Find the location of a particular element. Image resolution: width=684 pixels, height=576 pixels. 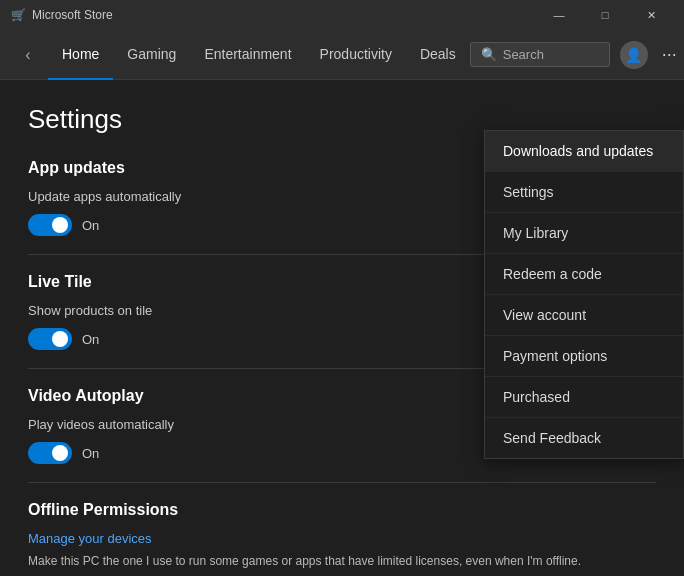

video-autoplay-toggle is located at coordinates (50, 453).